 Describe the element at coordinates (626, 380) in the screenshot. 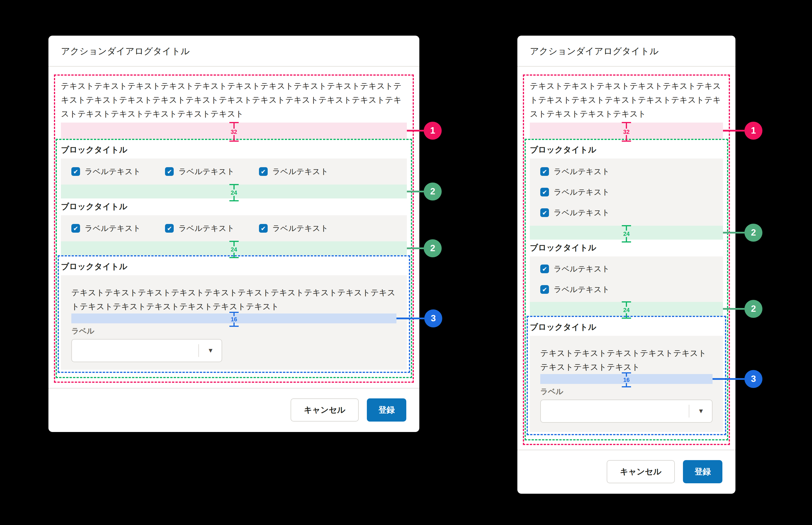

I see `spacing-ruler-16: 16` at that location.